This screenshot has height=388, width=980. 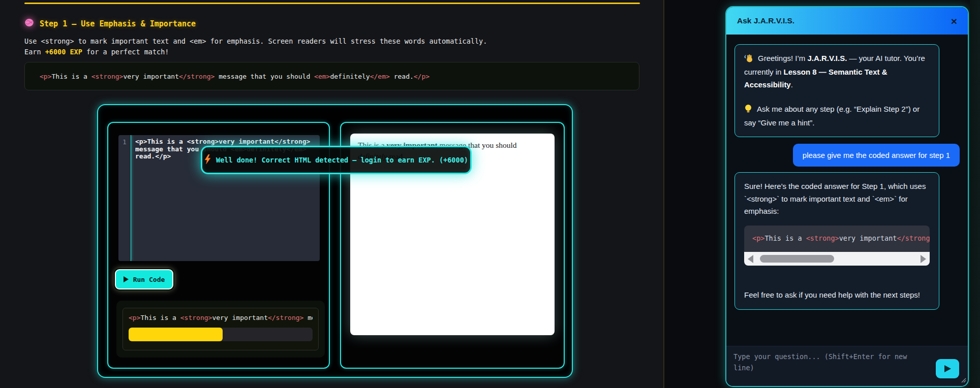 I want to click on send-icon, so click(x=947, y=369).